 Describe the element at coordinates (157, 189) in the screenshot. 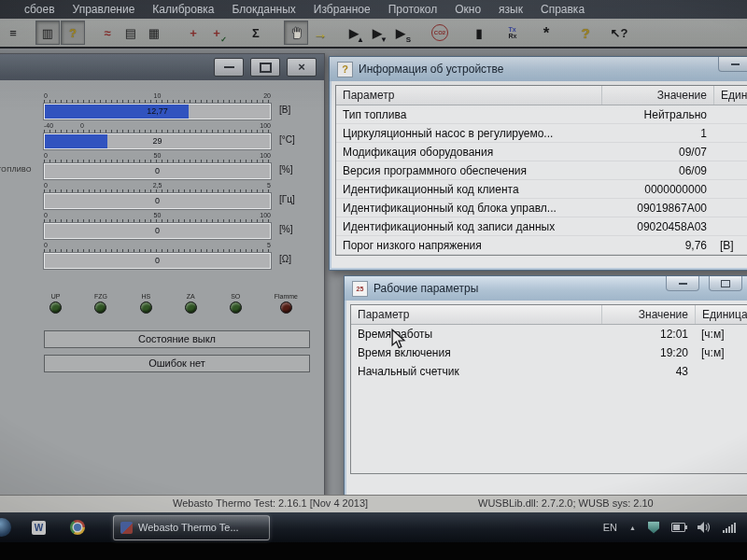

I see `gauge-frequency-ruler: 0 2,5 5` at that location.